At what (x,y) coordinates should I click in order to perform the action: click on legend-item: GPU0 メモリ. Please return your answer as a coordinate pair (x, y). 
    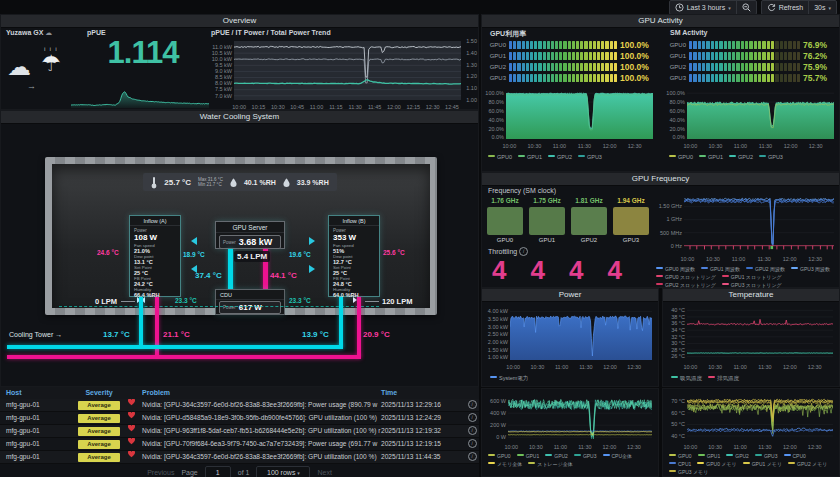
    Looking at the image, I should click on (716, 464).